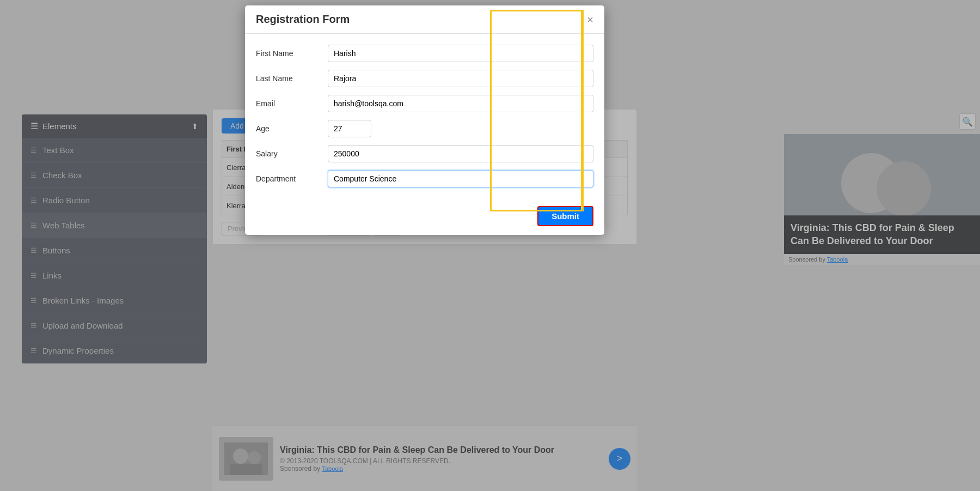  What do you see at coordinates (425, 20) in the screenshot?
I see `modal-header: Registration Form ×` at bounding box center [425, 20].